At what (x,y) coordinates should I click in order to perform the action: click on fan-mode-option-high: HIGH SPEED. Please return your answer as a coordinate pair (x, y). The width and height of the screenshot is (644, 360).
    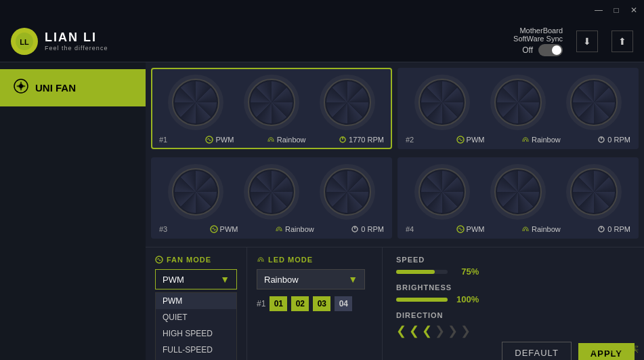
    Looking at the image, I should click on (196, 334).